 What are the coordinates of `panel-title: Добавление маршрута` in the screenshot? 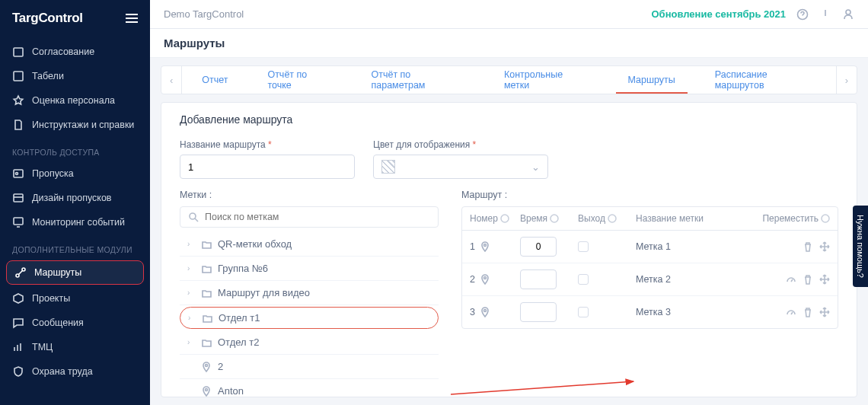 It's located at (509, 120).